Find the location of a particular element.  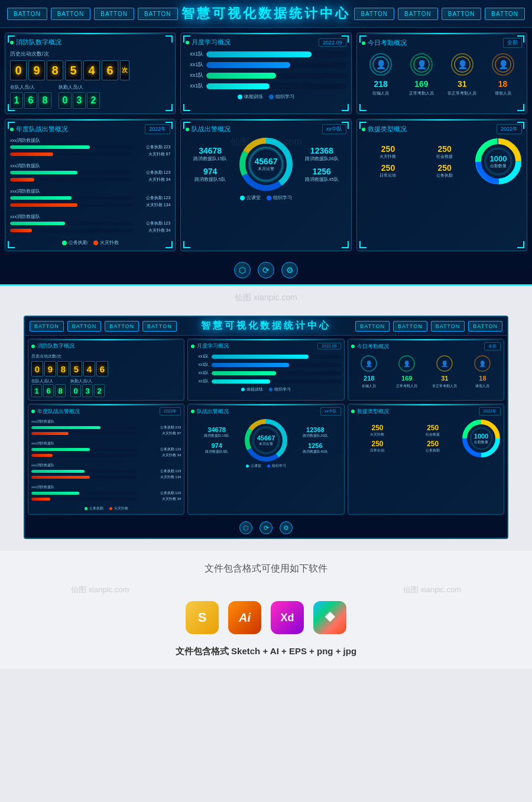

study-legend: 体能训练 组织学习 is located at coordinates (266, 97).